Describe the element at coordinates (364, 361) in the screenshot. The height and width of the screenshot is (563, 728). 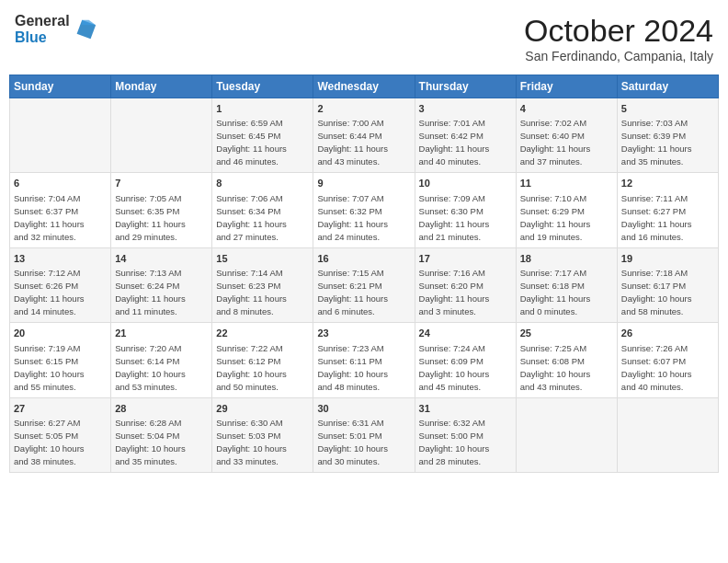
I see `calendar-cell: 23Sunrise: 7:23 AM Sunset: 6:11 PM Dayli…` at that location.